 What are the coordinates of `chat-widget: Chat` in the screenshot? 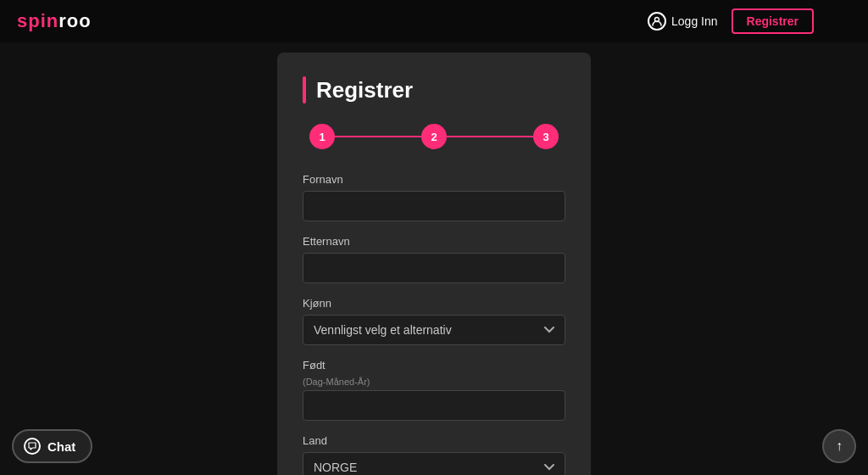 It's located at (53, 446).